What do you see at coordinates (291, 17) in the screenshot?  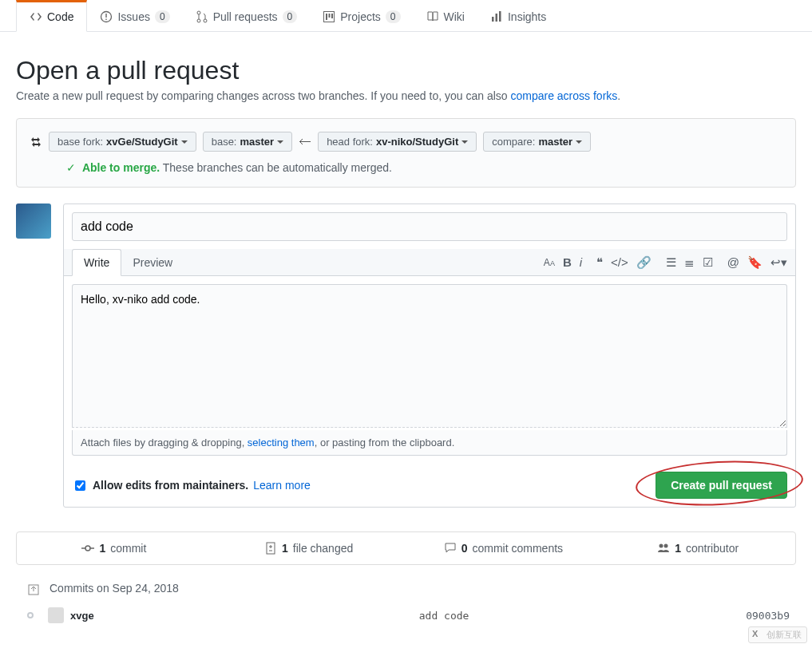 I see `pr-count: 0` at bounding box center [291, 17].